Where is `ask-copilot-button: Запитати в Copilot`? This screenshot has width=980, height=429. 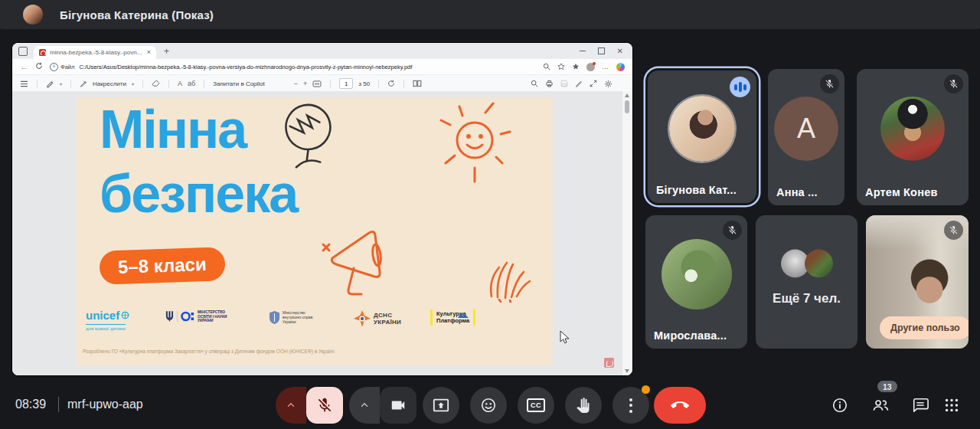
ask-copilot-button: Запитати в Copilot is located at coordinates (239, 84).